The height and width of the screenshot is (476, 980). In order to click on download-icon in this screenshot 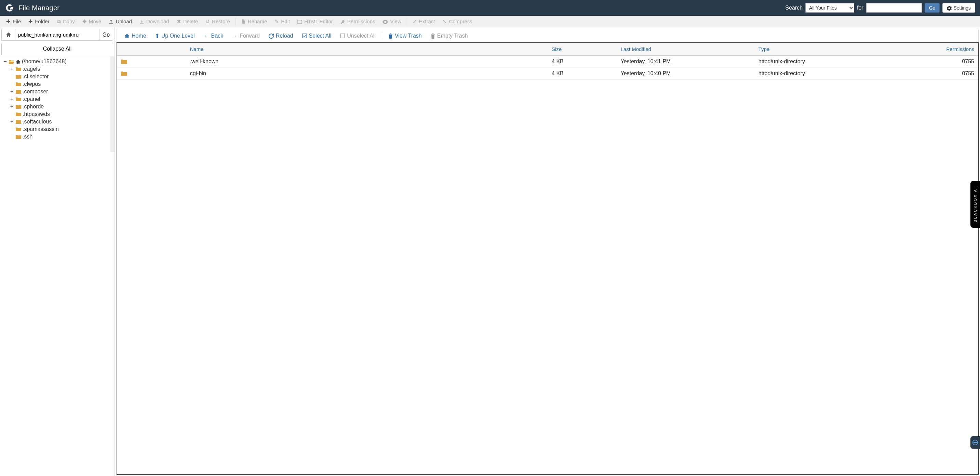, I will do `click(142, 21)`.